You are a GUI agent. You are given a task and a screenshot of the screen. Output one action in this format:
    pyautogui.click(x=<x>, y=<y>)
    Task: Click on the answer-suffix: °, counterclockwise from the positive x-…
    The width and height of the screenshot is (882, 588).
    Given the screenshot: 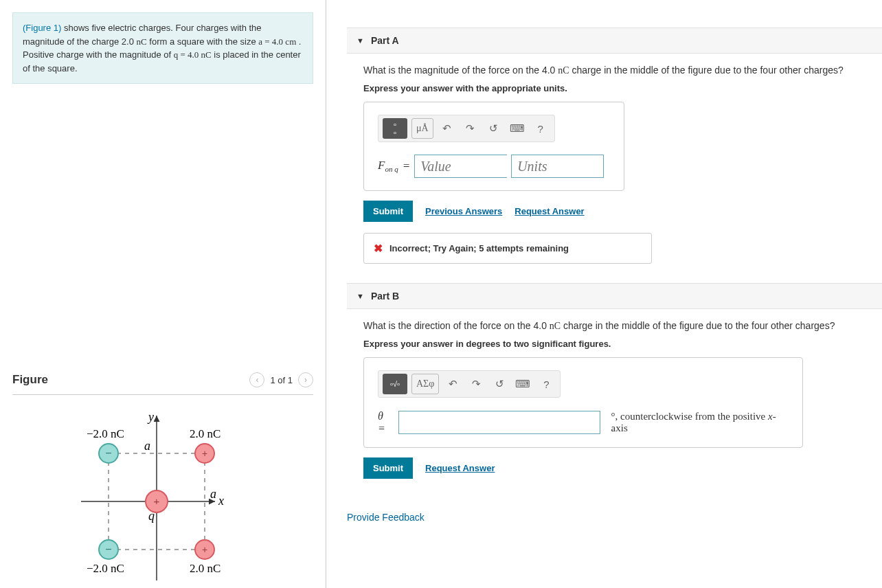 What is the action you would take?
    pyautogui.click(x=700, y=422)
    